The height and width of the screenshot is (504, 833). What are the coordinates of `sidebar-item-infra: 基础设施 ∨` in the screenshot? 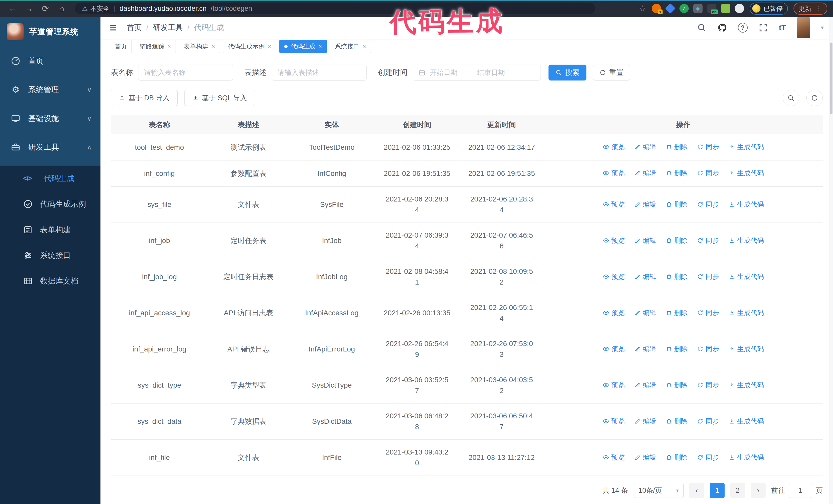 It's located at (50, 118).